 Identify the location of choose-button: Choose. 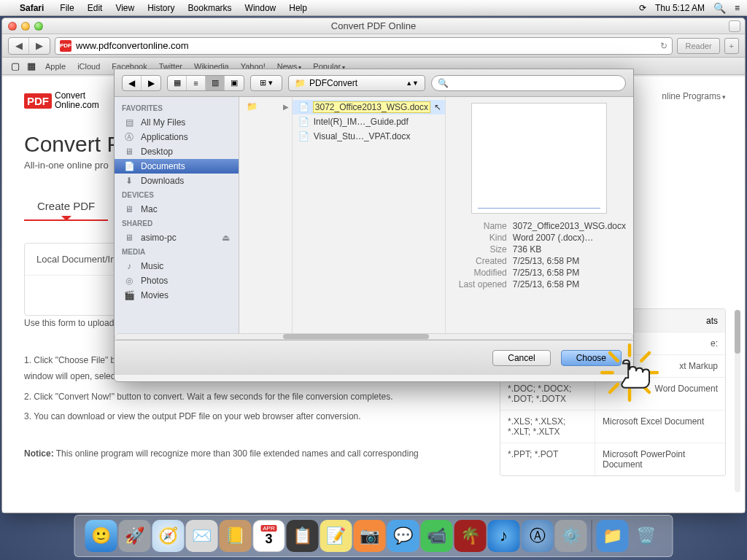
(591, 358).